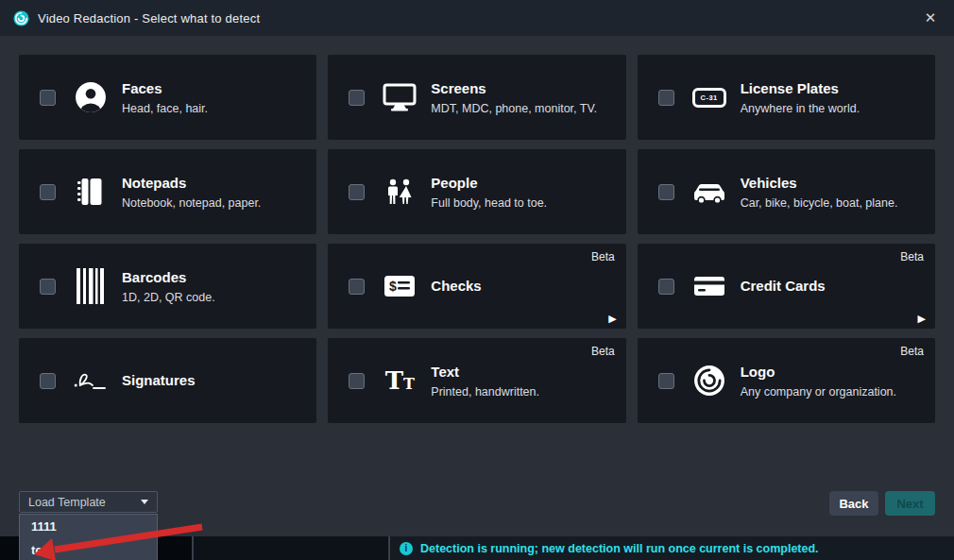 The width and height of the screenshot is (954, 560). Describe the element at coordinates (67, 502) in the screenshot. I see `load-template-label: Load Template` at that location.